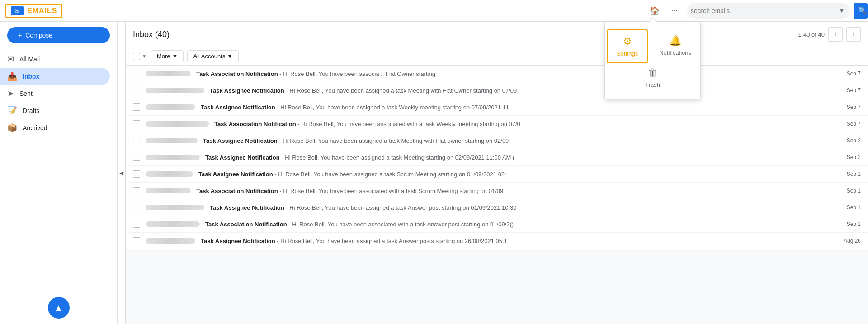  Describe the element at coordinates (167, 56) in the screenshot. I see `more-button: More ▼` at that location.